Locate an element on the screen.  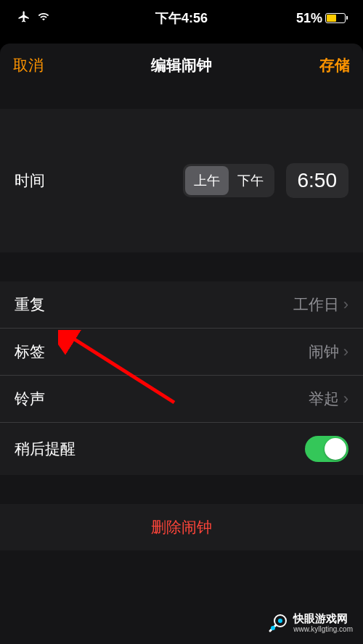
modal-header: 取消 编辑闹钟 存储 is located at coordinates (182, 65).